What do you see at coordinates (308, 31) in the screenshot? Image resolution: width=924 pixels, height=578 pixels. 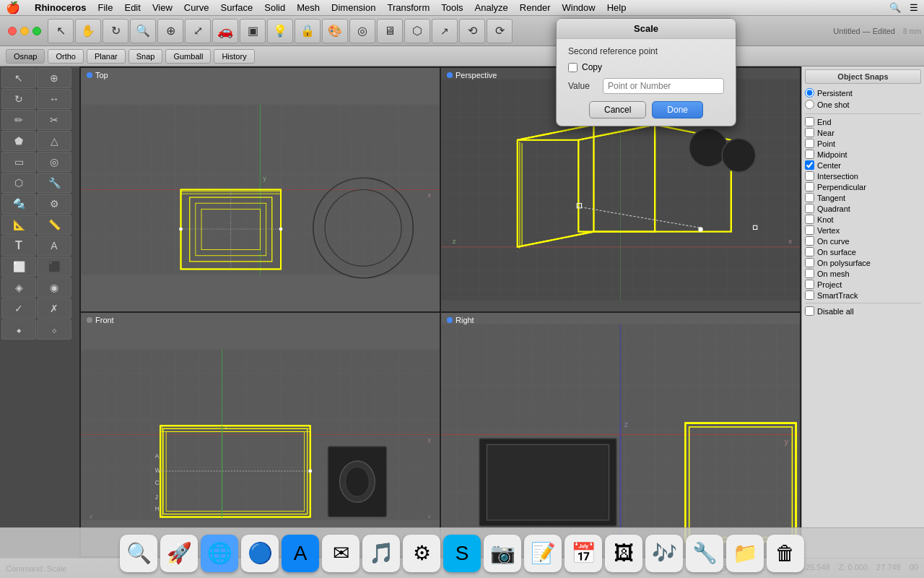 I see `lock-tool: 🔒` at bounding box center [308, 31].